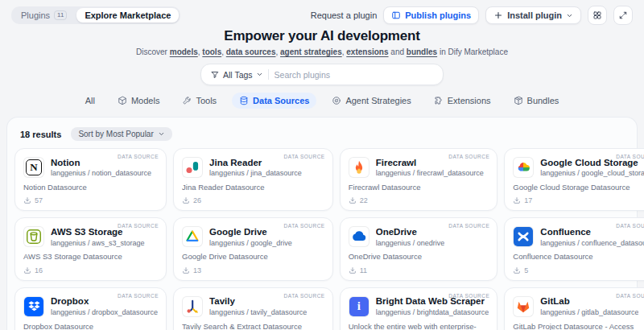 The height and width of the screenshot is (330, 644). Describe the element at coordinates (145, 101) in the screenshot. I see `tab-label: Models` at that location.